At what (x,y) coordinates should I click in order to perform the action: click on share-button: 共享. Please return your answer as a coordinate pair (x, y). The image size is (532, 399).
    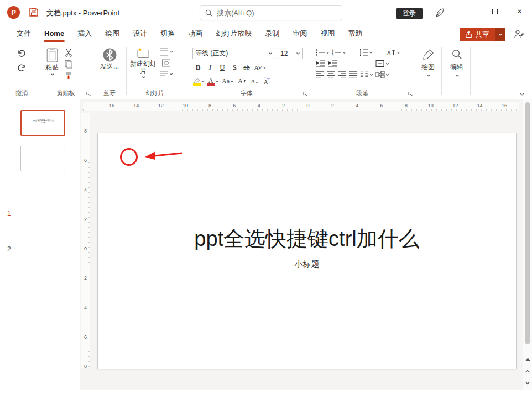
    Looking at the image, I should click on (482, 34).